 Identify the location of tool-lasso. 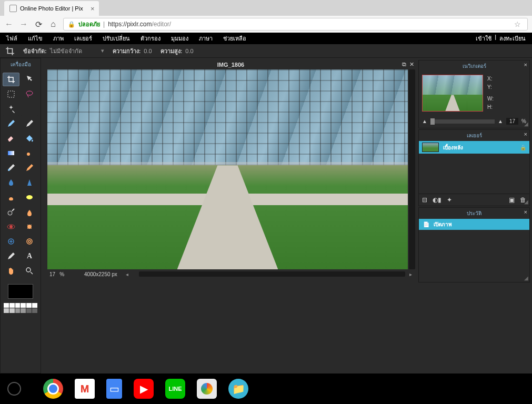
(29, 94).